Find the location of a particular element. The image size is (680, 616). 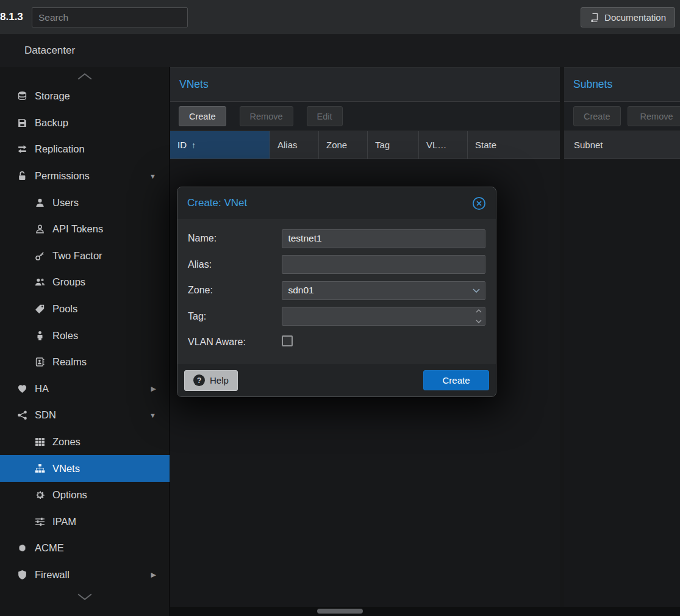

sidebar-item-pools: Pools is located at coordinates (85, 309).